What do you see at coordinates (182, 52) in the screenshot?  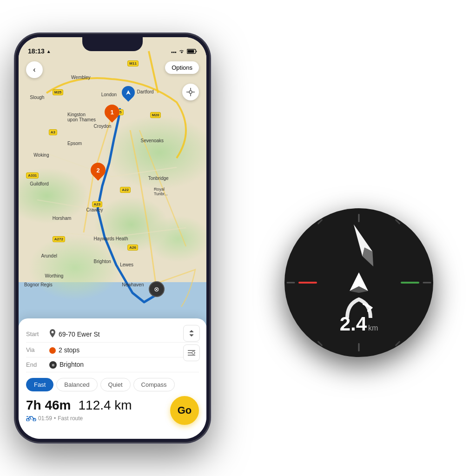 I see `wifi-icon` at bounding box center [182, 52].